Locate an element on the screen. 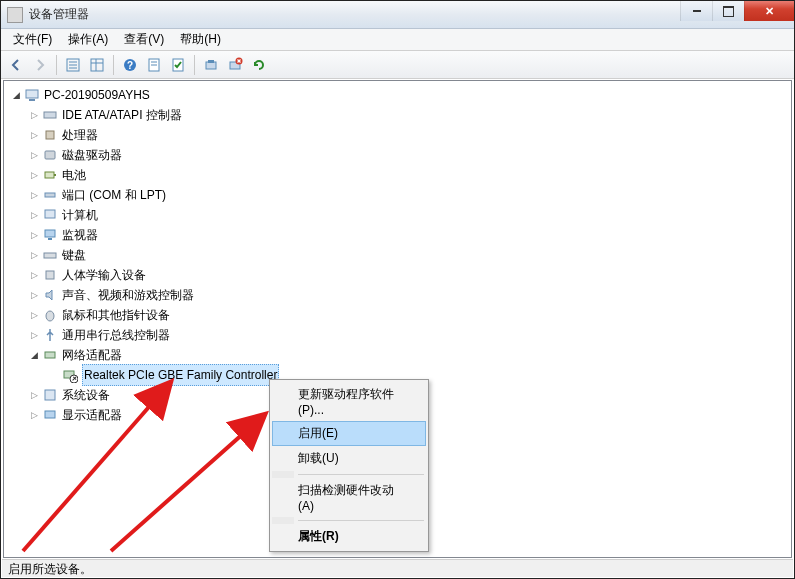 The width and height of the screenshot is (795, 579). tree-item-label: 系统设备 is located at coordinates (86, 395).